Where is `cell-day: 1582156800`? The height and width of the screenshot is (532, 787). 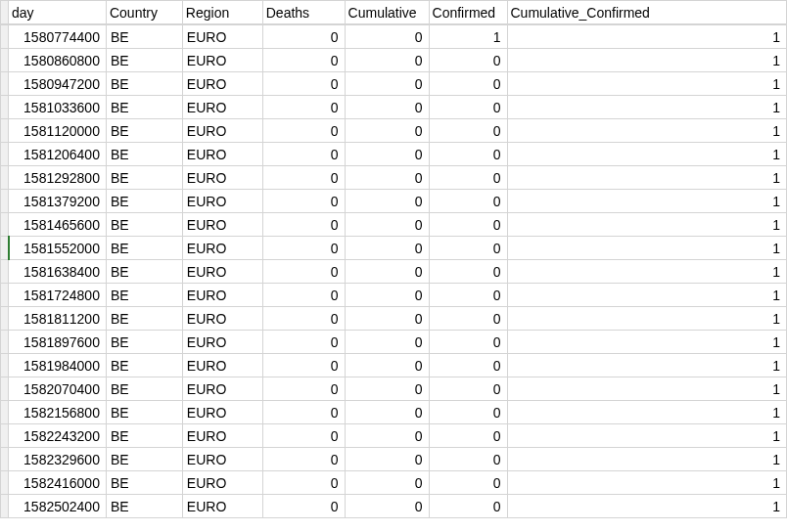 cell-day: 1582156800 is located at coordinates (58, 413).